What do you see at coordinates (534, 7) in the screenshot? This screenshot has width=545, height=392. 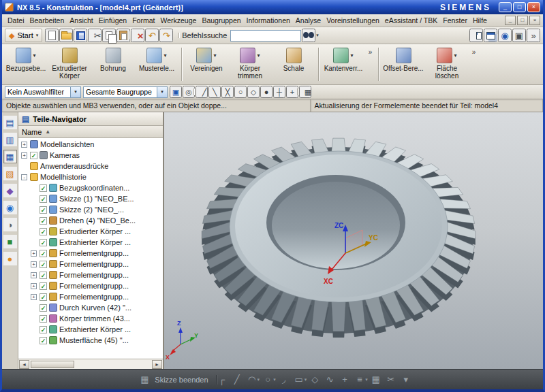 I see `close-button: ×` at bounding box center [534, 7].